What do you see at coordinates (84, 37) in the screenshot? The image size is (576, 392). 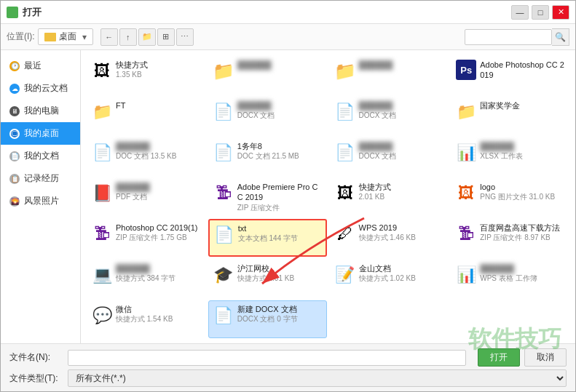 I see `location-dropdown-icon: ▾` at bounding box center [84, 37].